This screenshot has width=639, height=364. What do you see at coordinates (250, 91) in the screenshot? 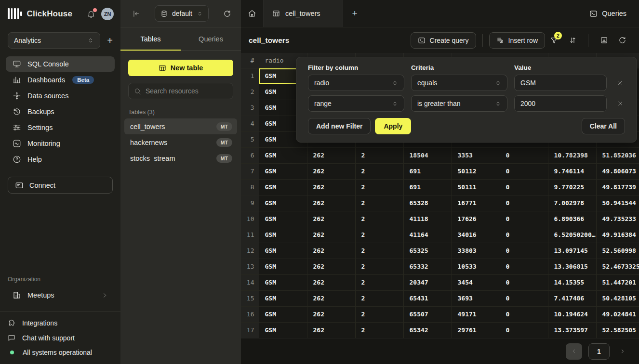
I see `row-number: 2` at bounding box center [250, 91].